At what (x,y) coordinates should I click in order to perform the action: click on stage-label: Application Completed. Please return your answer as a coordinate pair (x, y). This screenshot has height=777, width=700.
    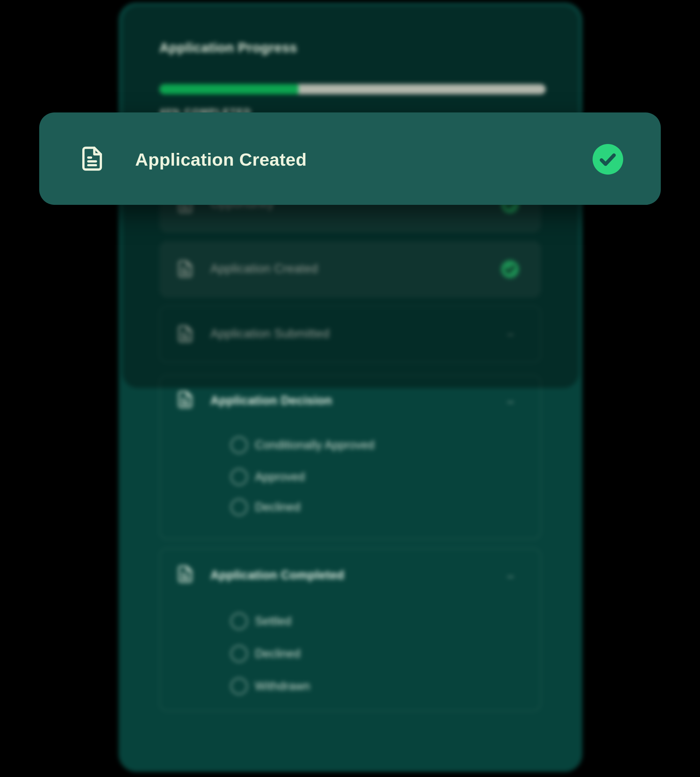
    Looking at the image, I should click on (277, 575).